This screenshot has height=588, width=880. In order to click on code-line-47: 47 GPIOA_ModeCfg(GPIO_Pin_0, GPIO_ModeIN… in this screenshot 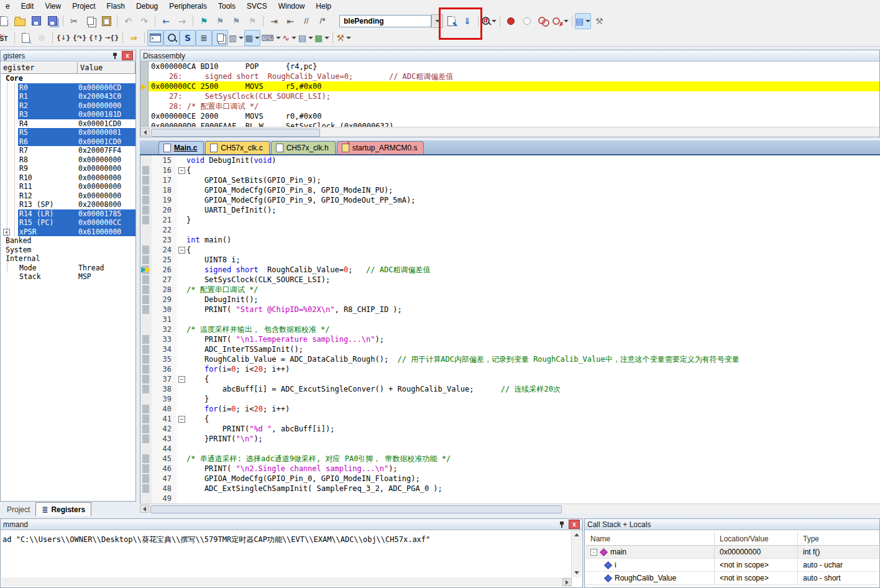, I will do `click(510, 479)`.